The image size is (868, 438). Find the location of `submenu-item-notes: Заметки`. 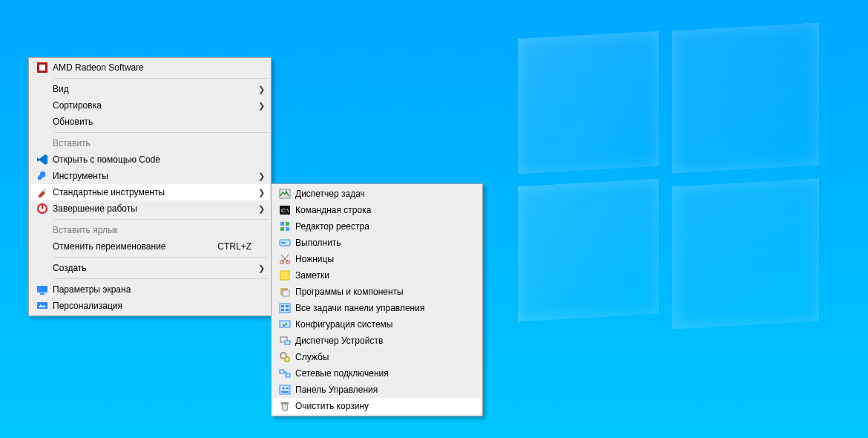

submenu-item-notes: Заметки is located at coordinates (377, 275).